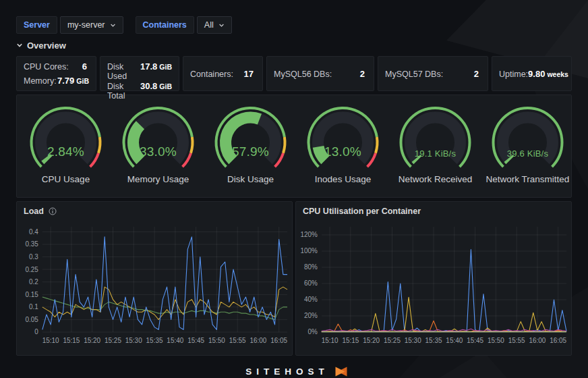  What do you see at coordinates (436, 154) in the screenshot?
I see `gauge-value: 19.1 KiB/s` at bounding box center [436, 154].